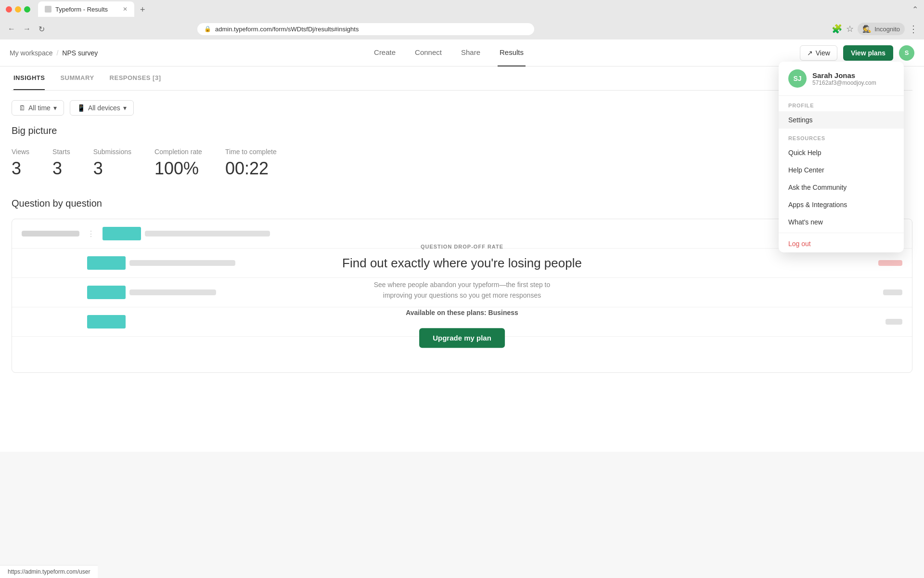 This screenshot has height=578, width=924. I want to click on user-avatar: S, so click(907, 53).